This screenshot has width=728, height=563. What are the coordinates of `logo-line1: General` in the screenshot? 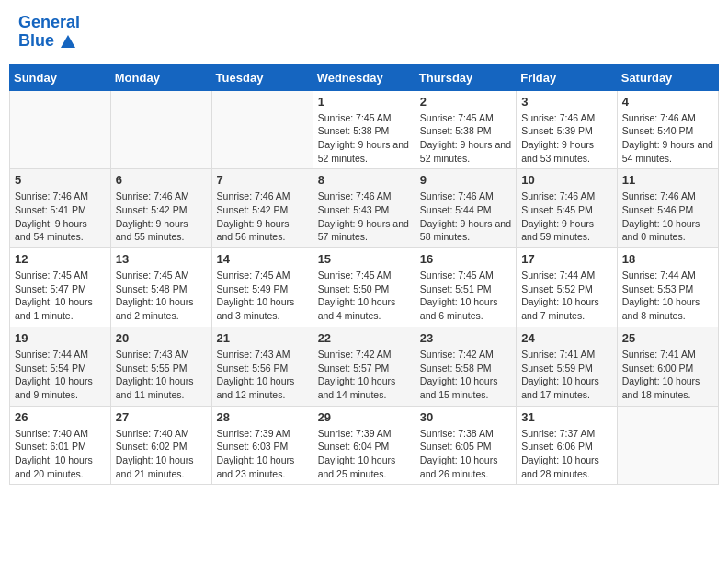 It's located at (50, 23).